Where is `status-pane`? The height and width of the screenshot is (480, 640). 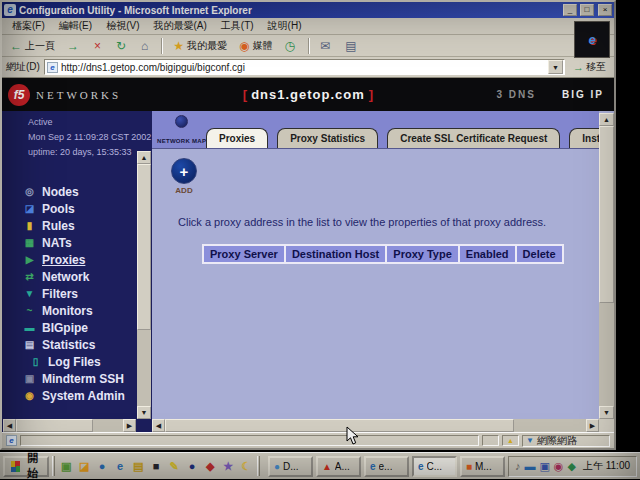
status-pane is located at coordinates (490, 440).